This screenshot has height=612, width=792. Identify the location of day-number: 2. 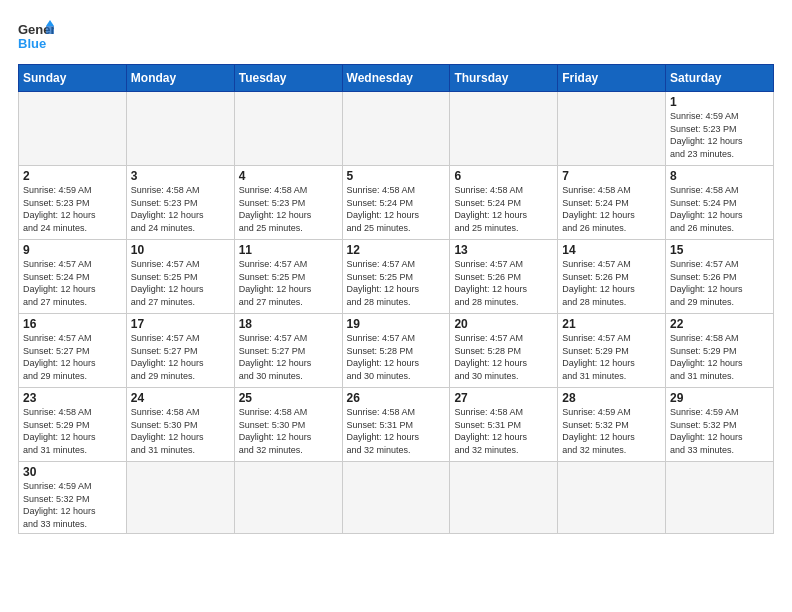
(72, 176).